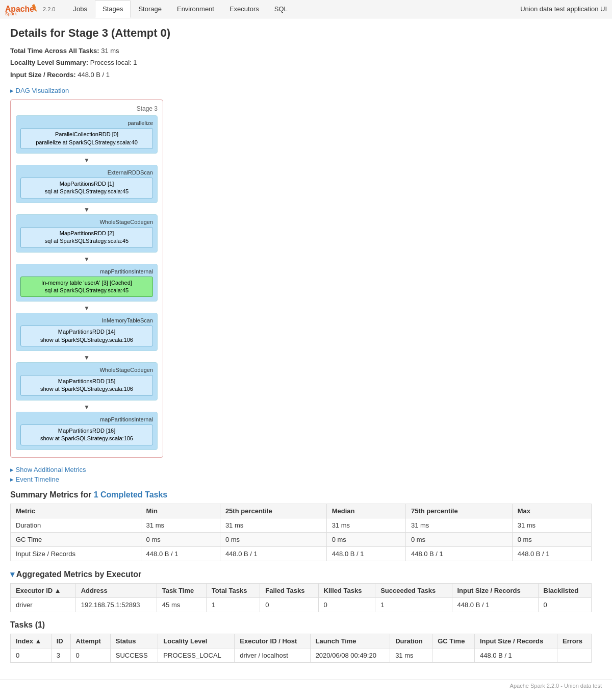 This screenshot has width=612, height=700. I want to click on dag-sections: parallelize ParallelCollectionRDD [0]par…, so click(87, 284).